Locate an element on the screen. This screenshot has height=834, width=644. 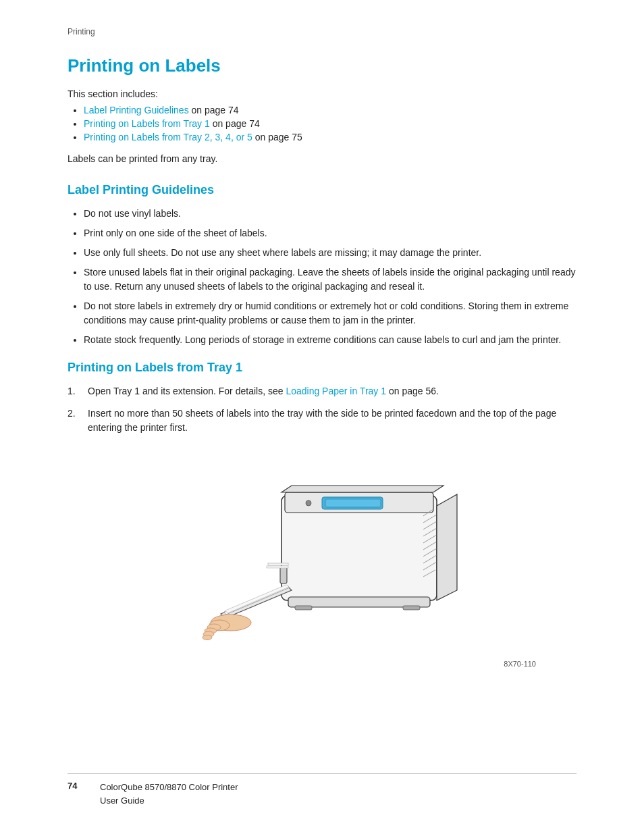
step2-text: Insert no more than 50 sheets of labels … is located at coordinates (332, 421).